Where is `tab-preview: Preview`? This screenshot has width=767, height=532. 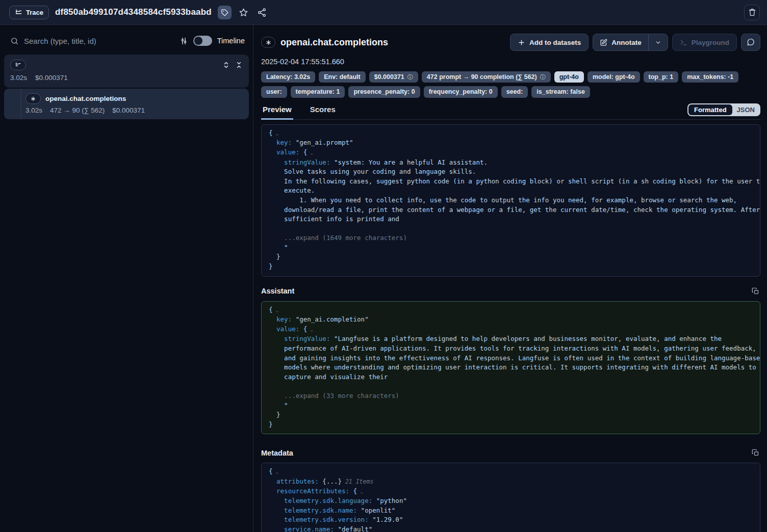
tab-preview: Preview is located at coordinates (277, 112).